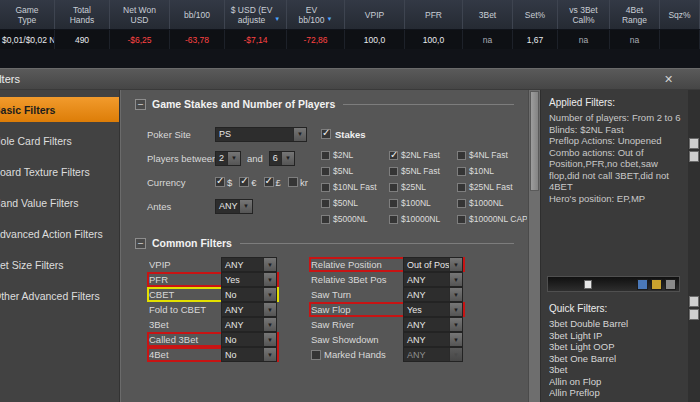 The height and width of the screenshot is (402, 700). I want to click on filter-dropdown-3bet: ANY▼, so click(249, 324).